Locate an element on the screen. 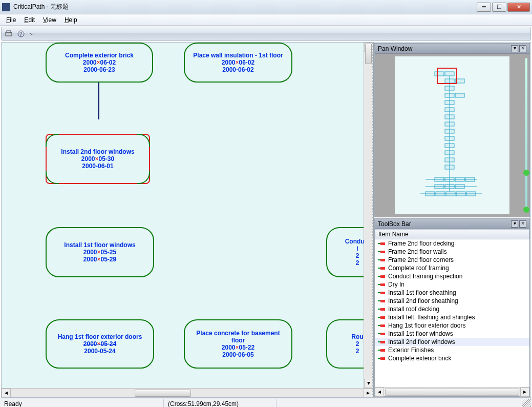  toolbox-header: ToolBox Bar ▾ × is located at coordinates (452, 224).